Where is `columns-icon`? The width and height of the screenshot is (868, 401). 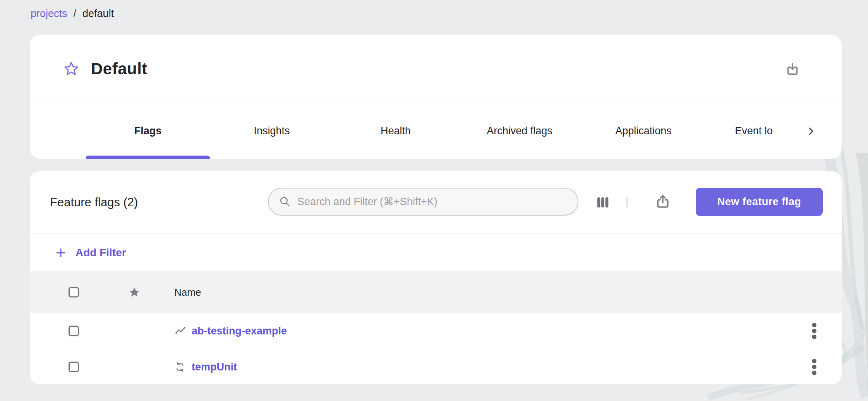
columns-icon is located at coordinates (603, 202).